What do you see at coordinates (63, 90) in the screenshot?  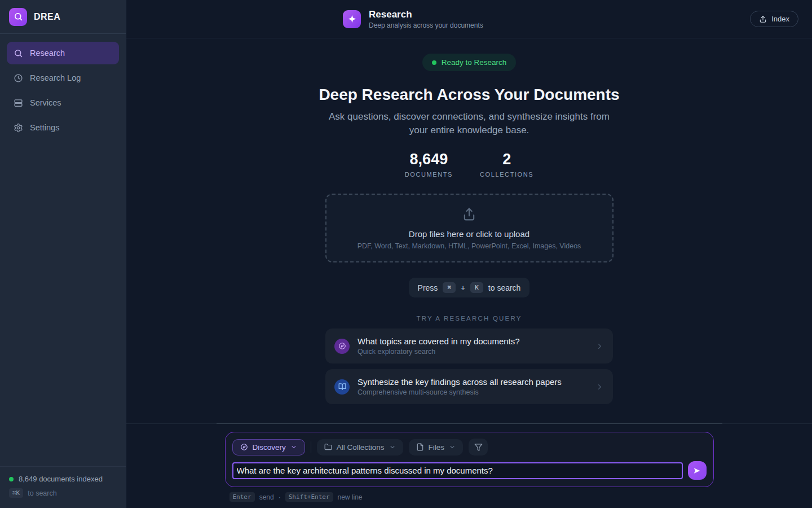 I see `sidebar-nav: Research Research Log Services Settings` at bounding box center [63, 90].